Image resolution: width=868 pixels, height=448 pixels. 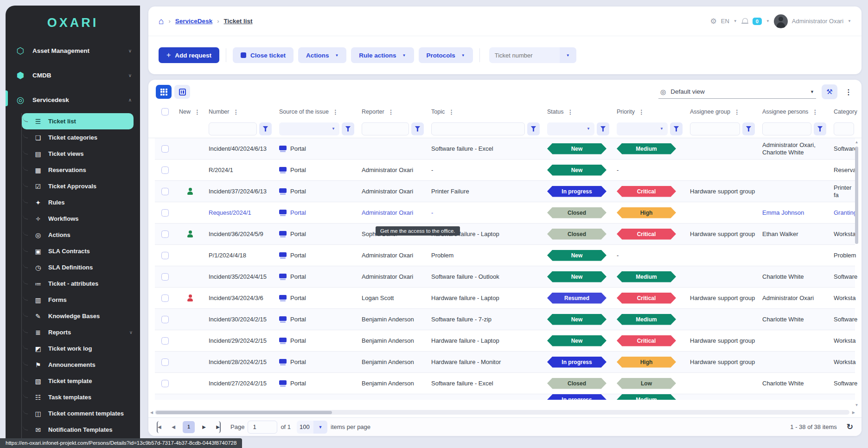 What do you see at coordinates (505, 213) in the screenshot?
I see `table-row: Request/2024/1PortalAdministrator Oxari-…` at bounding box center [505, 213].